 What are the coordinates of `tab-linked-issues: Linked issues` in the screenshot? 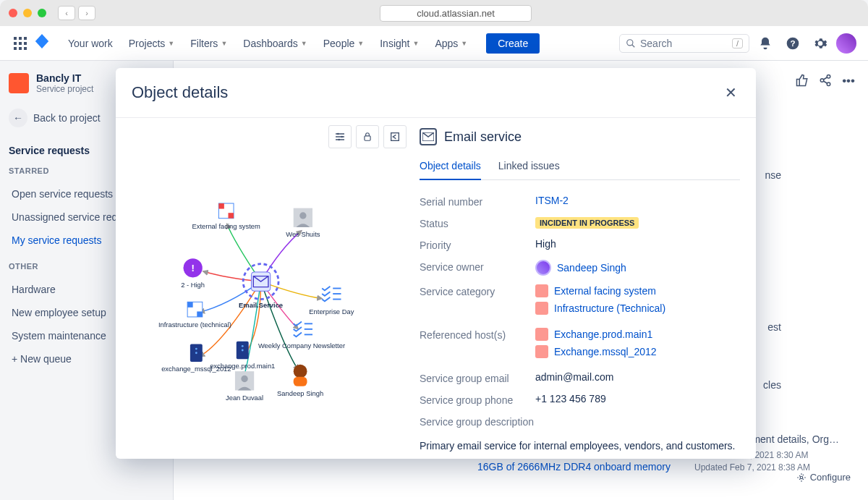 It's located at (529, 168).